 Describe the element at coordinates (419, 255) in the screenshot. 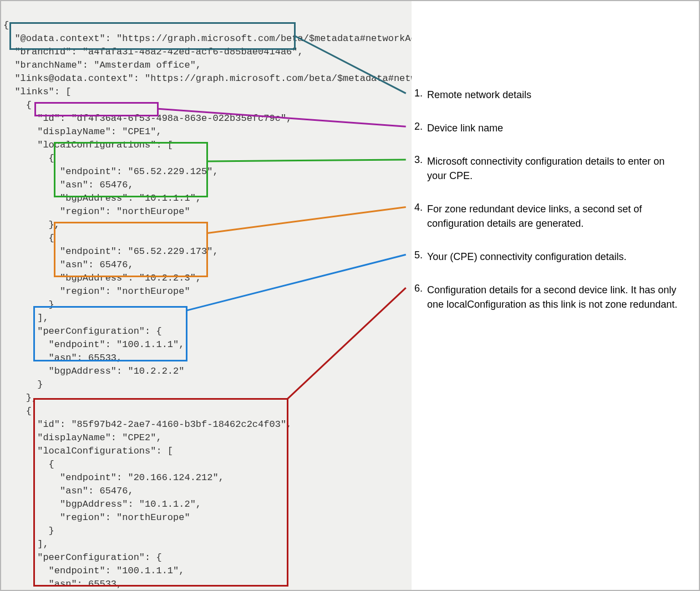

I see `annotation-number: 5.` at that location.